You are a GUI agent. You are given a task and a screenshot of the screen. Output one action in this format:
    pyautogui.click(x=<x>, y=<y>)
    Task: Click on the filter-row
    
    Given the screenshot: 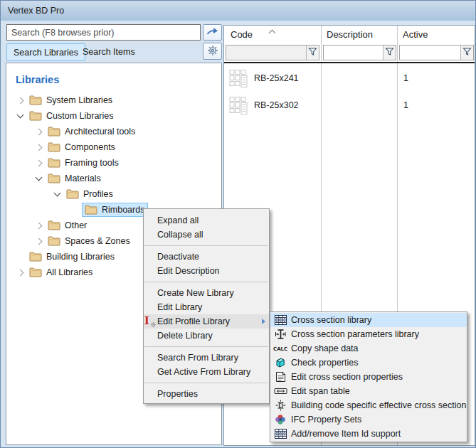 What is the action you would take?
    pyautogui.click(x=349, y=53)
    